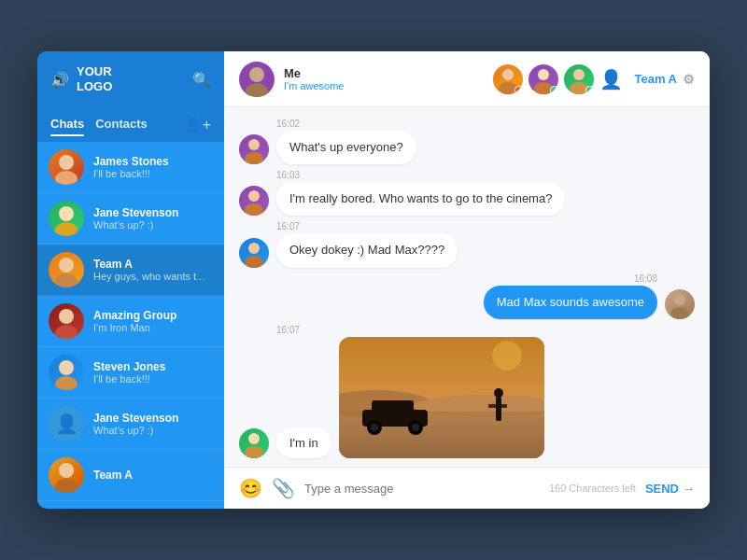 The height and width of the screenshot is (560, 747). Describe the element at coordinates (153, 321) in the screenshot. I see `contact-info: Amazing Group I'm Iron Man` at that location.